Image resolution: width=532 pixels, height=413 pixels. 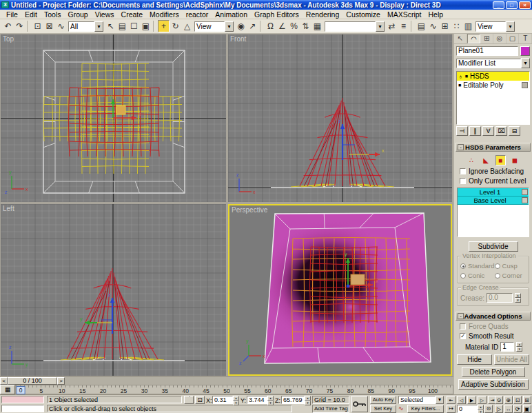 What do you see at coordinates (487, 51) in the screenshot?
I see `object-name-field: Plane01` at bounding box center [487, 51].